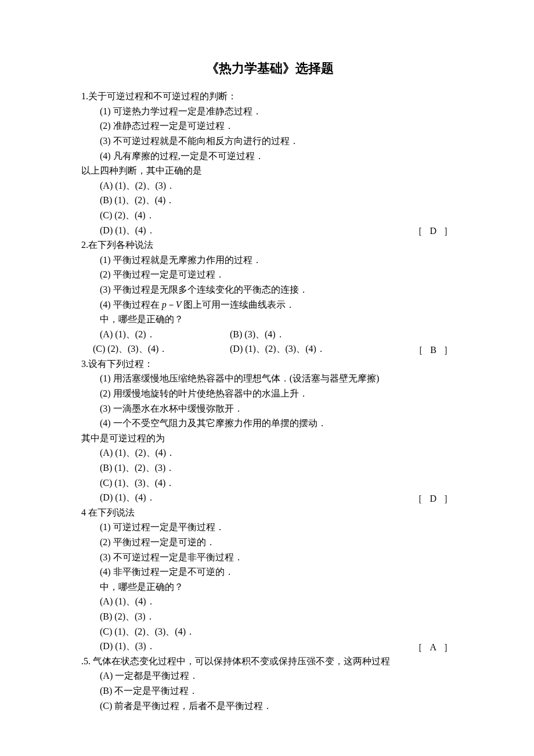 The height and width of the screenshot is (756, 534). Describe the element at coordinates (270, 513) in the screenshot. I see `q4-stem: 4 在下列说法` at that location.